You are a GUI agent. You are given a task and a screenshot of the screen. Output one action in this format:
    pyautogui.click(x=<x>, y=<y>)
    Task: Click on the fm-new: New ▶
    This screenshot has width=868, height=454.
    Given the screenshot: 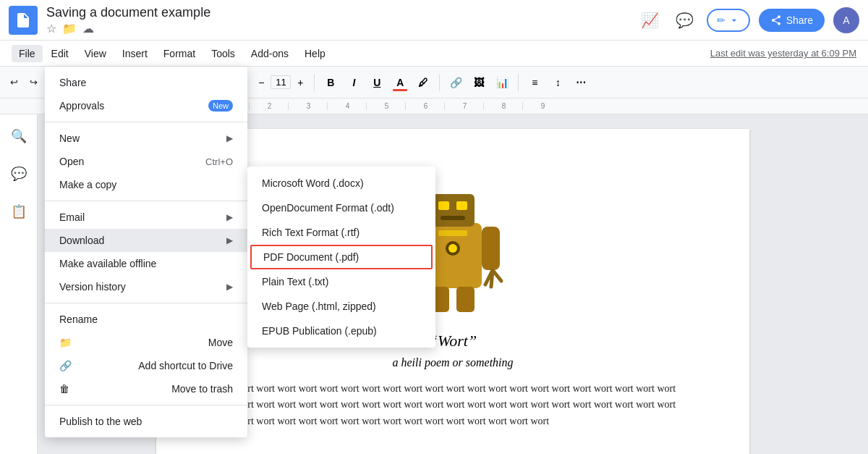 What is the action you would take?
    pyautogui.click(x=146, y=138)
    